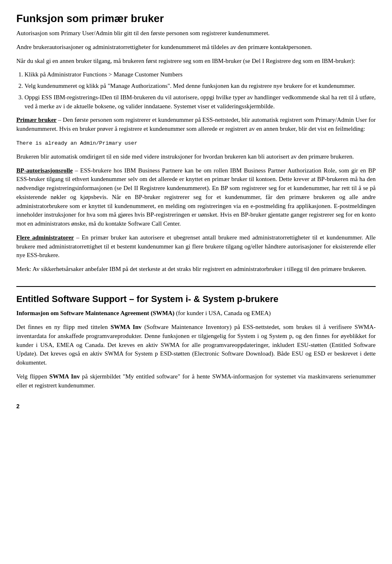  What do you see at coordinates (45, 170) in the screenshot?
I see `bp-role-heading: BP-autorisasjonsrolle` at bounding box center [45, 170].